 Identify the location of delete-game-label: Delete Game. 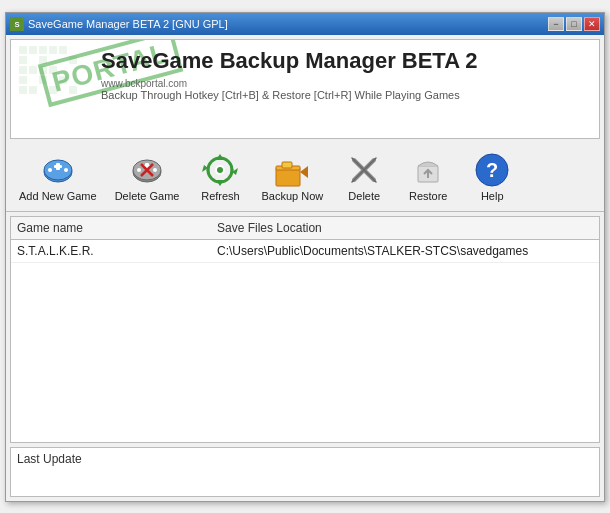
(148, 196).